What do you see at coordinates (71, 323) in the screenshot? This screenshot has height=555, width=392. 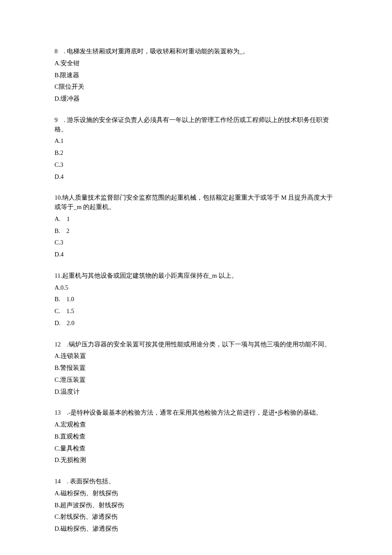 I see `option-text: 2.0` at bounding box center [71, 323].